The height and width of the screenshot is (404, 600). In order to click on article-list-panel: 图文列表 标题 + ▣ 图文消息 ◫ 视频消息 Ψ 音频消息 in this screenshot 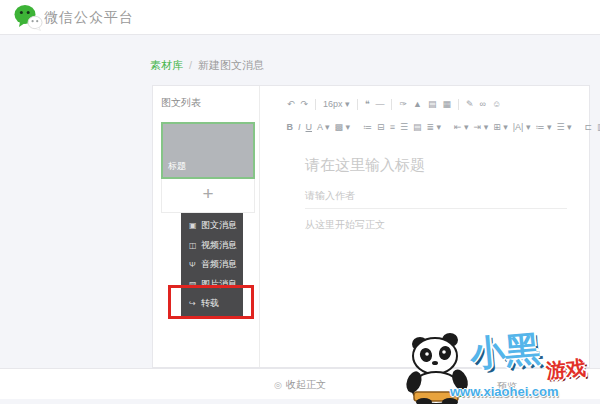, I will do `click(206, 226)`.